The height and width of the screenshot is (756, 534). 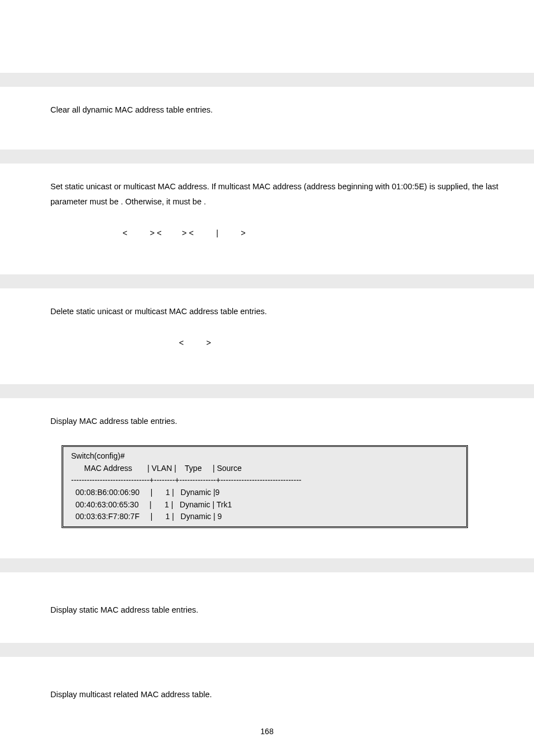 What do you see at coordinates (267, 343) in the screenshot?
I see `section-3-syntax: < >` at bounding box center [267, 343].